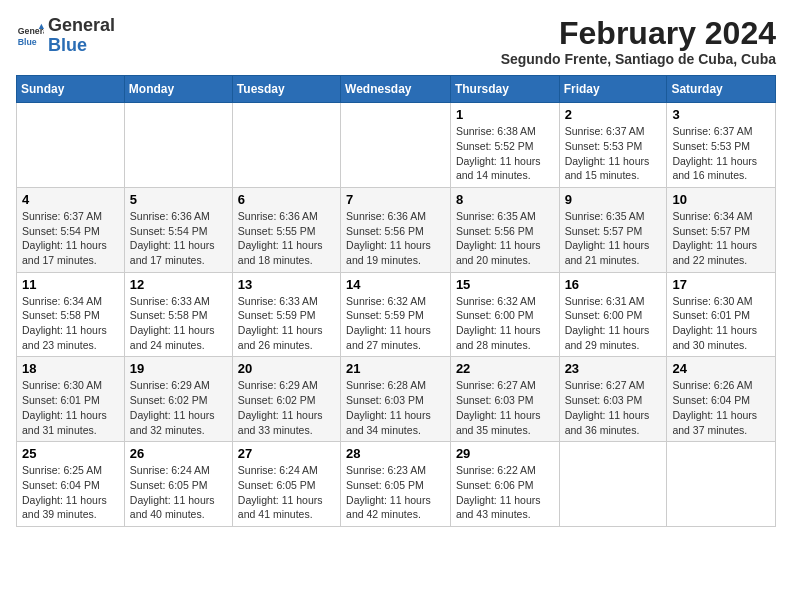  Describe the element at coordinates (396, 200) in the screenshot. I see `day-number: 7` at that location.